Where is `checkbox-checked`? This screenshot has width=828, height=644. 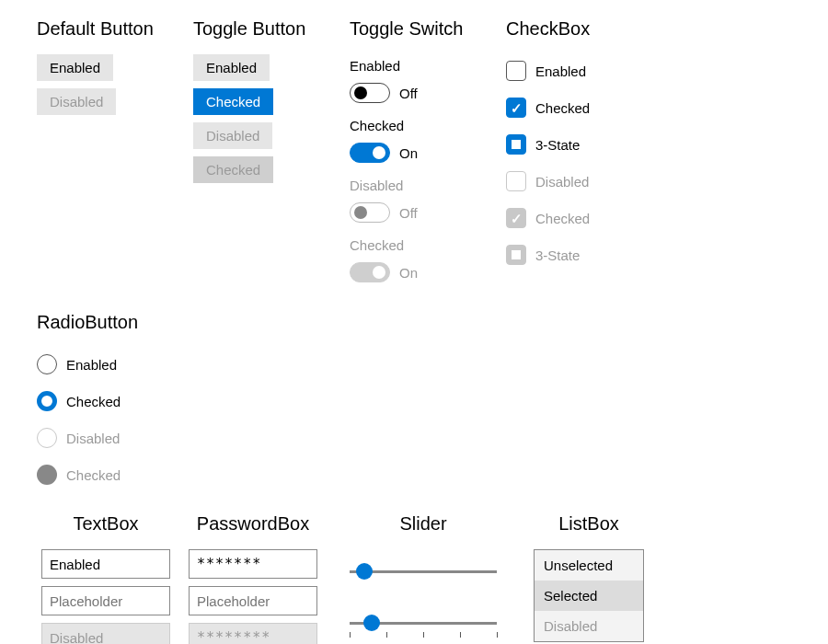 checkbox-checked is located at coordinates (516, 108).